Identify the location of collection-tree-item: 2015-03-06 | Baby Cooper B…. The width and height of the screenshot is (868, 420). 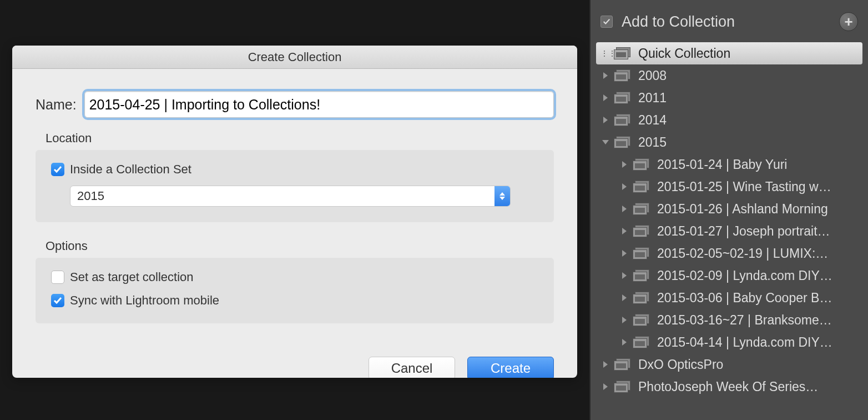
(729, 298).